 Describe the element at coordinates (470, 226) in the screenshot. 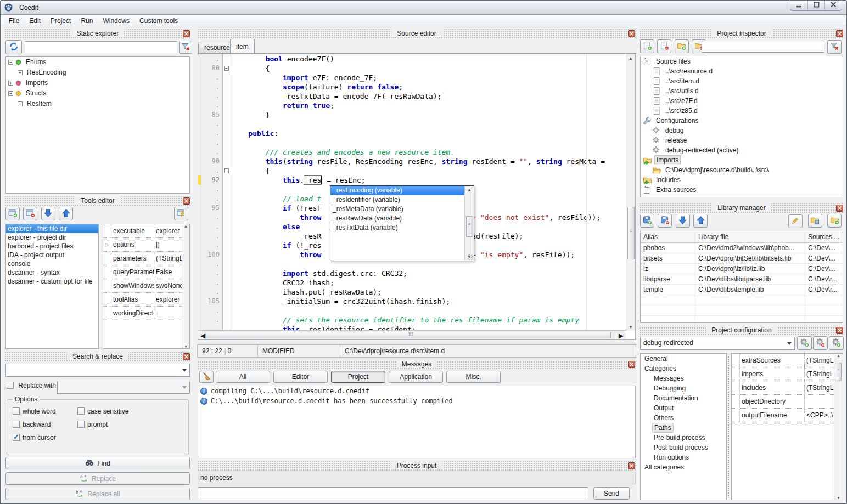

I see `completion-scroll-thumb` at that location.